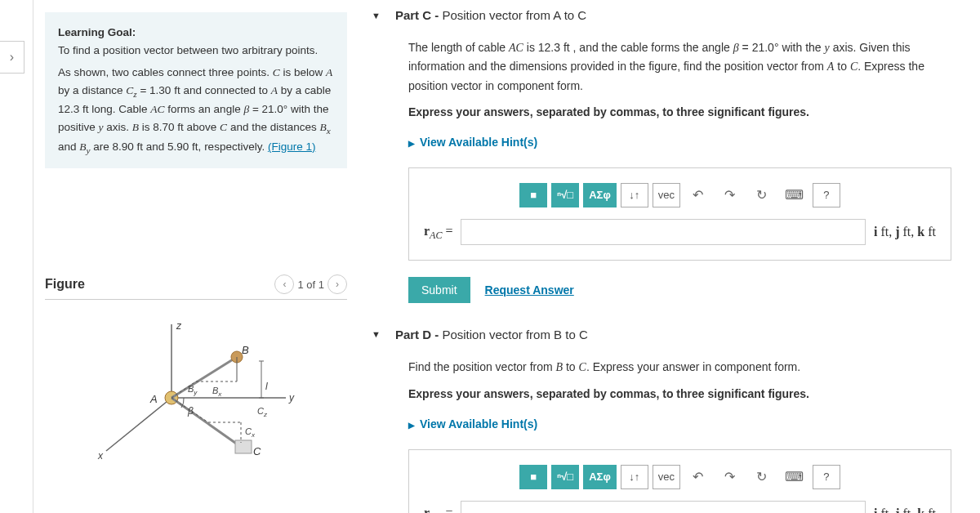 Image resolution: width=980 pixels, height=513 pixels. Describe the element at coordinates (310, 284) in the screenshot. I see `figure-counter: 1 of 1` at that location.